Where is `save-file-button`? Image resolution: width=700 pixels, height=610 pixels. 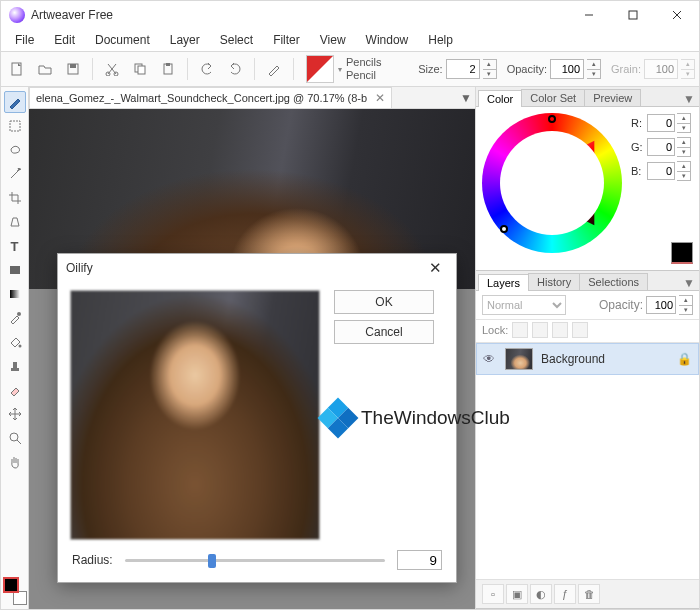
save-file-button is located at coordinates (73, 69).